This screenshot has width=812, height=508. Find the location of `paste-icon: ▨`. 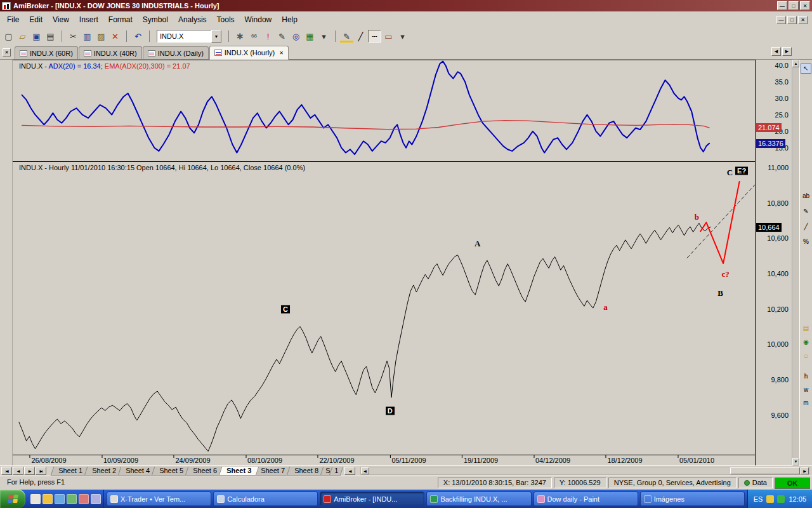

paste-icon: ▨ is located at coordinates (102, 36).